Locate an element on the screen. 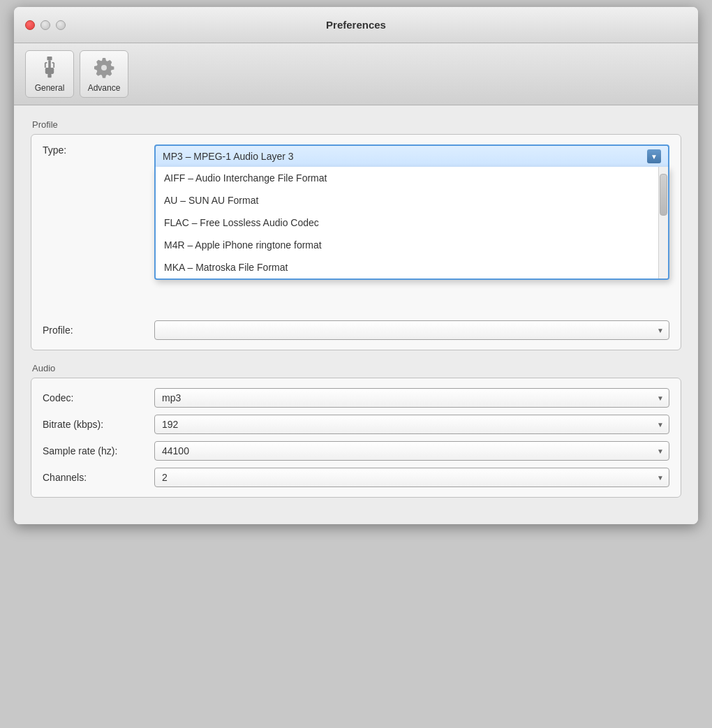 This screenshot has height=728, width=712. bitrate-select: 192 is located at coordinates (412, 424).